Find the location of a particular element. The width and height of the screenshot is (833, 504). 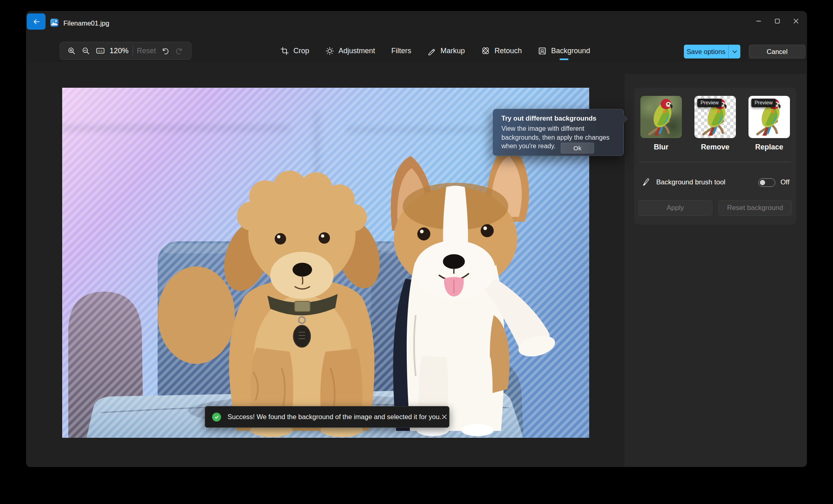

editor-tabs: Crop Adjustment Filters is located at coordinates (435, 51).